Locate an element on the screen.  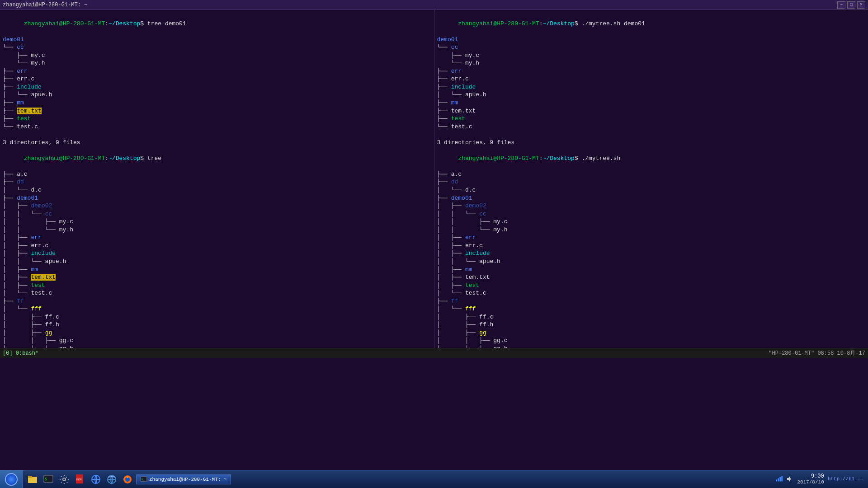
left-t2-20: │ ├── ff.h is located at coordinates (217, 325).